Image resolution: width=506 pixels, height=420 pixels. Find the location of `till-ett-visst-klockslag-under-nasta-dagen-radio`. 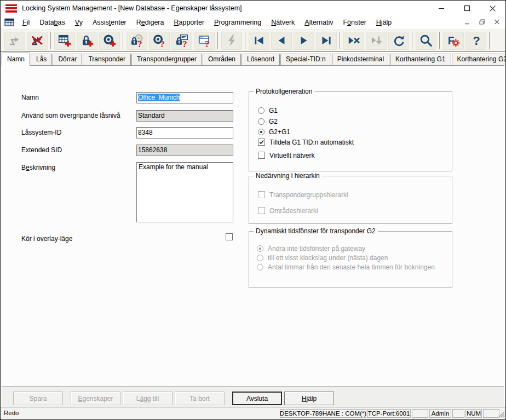

till-ett-visst-klockslag-under-nasta-dagen-radio is located at coordinates (260, 258).